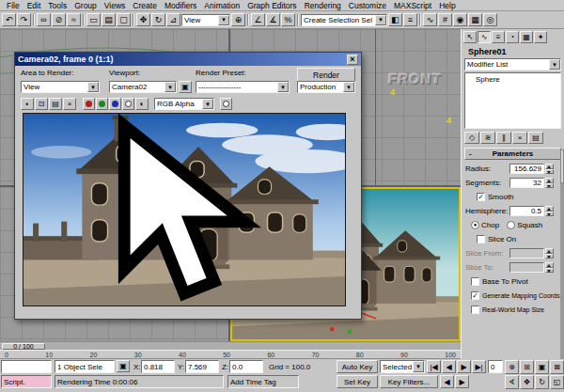 Image resolution: width=564 pixels, height=392 pixels. Describe the element at coordinates (246, 367) in the screenshot. I see `z-coordinate-field: 0.0` at that location.